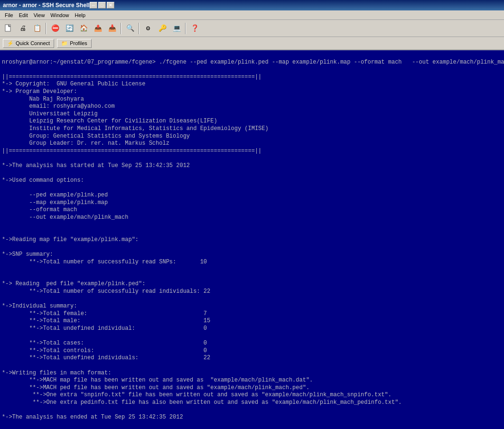  Describe the element at coordinates (55, 28) in the screenshot. I see `stop-button: ⛔` at that location.